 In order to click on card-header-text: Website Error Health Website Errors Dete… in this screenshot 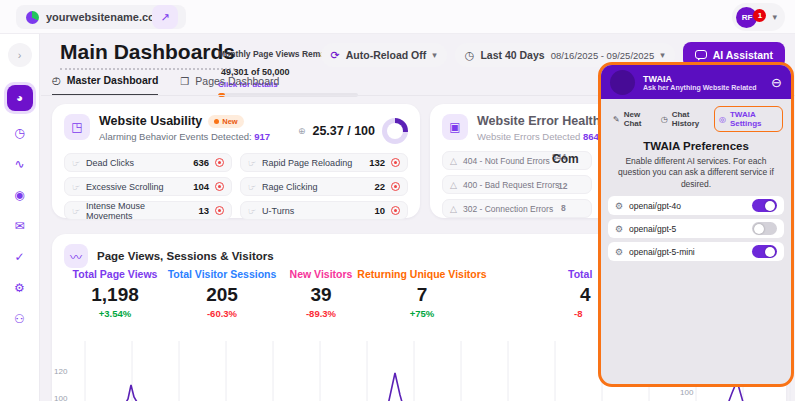, I will do `click(538, 128)`.